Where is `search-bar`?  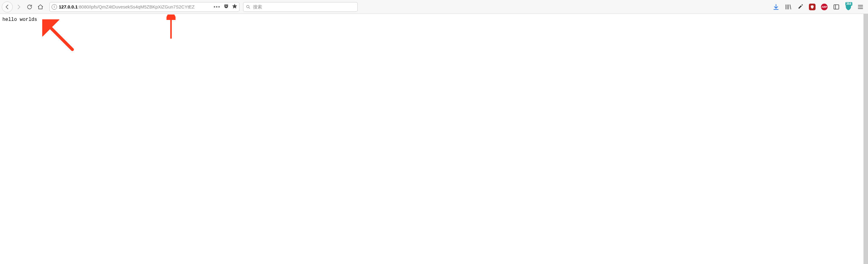
search-bar is located at coordinates (301, 7).